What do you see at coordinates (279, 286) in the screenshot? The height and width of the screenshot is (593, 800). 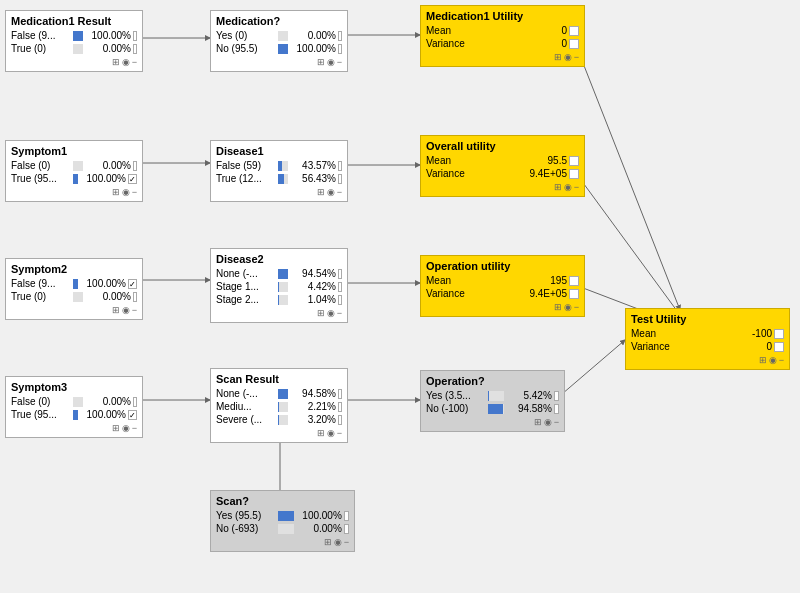 I see `table-row: Stage 1... 4.42%` at bounding box center [279, 286].